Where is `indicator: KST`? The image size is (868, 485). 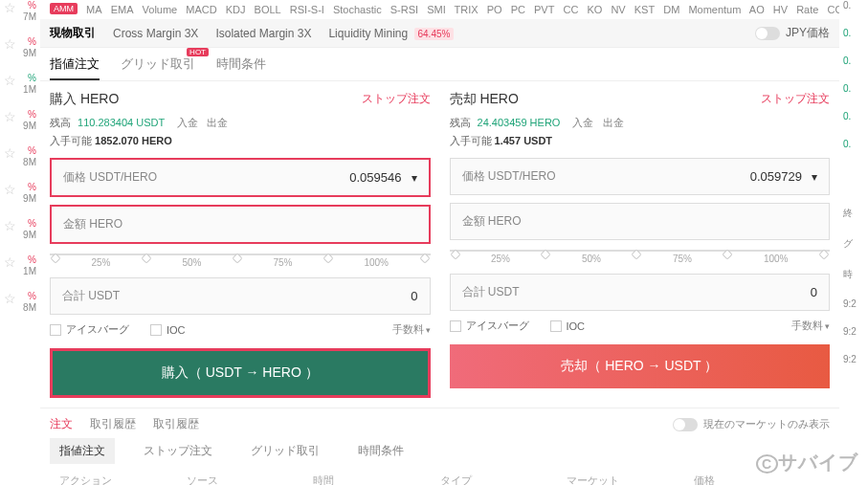 indicator: KST is located at coordinates (645, 10).